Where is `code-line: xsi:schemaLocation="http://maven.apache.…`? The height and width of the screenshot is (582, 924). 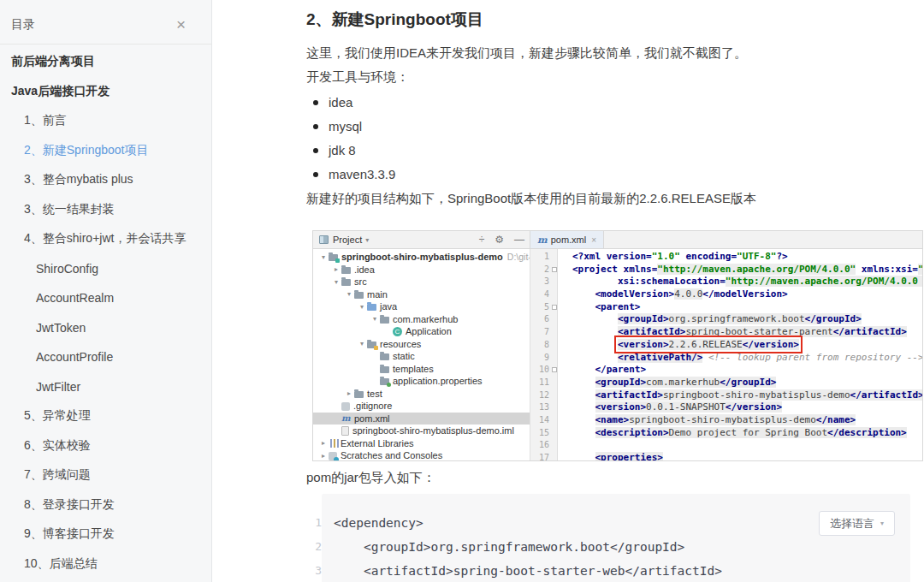 code-line: xsi:schemaLocation="http://maven.apache.… is located at coordinates (748, 282).